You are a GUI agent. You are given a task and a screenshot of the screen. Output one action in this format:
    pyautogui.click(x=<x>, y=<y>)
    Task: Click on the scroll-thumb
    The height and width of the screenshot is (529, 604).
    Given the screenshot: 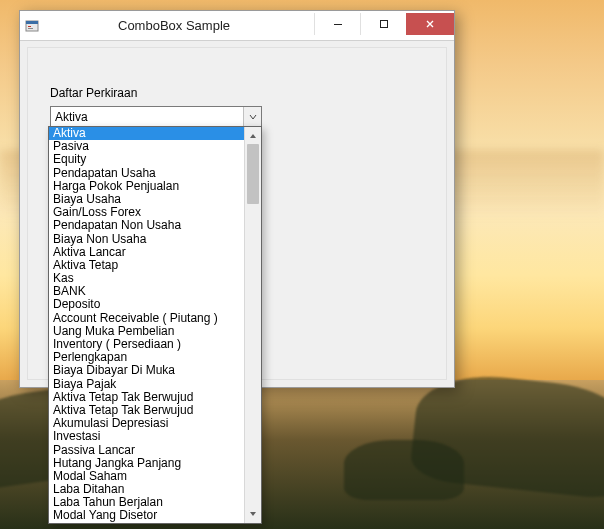 What is the action you would take?
    pyautogui.click(x=253, y=174)
    